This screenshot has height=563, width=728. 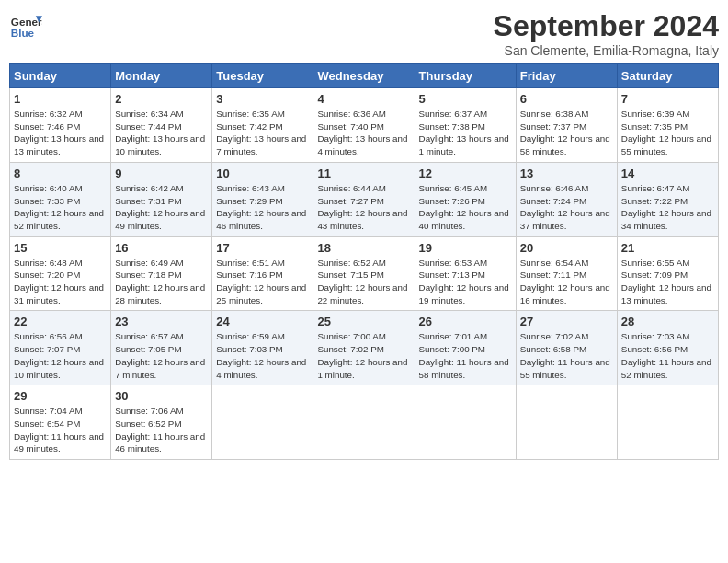 What do you see at coordinates (364, 125) in the screenshot?
I see `calendar-week-1: 1Sunrise: 6:32 AMSunset: 7:46 PMDaylight…` at bounding box center [364, 125].